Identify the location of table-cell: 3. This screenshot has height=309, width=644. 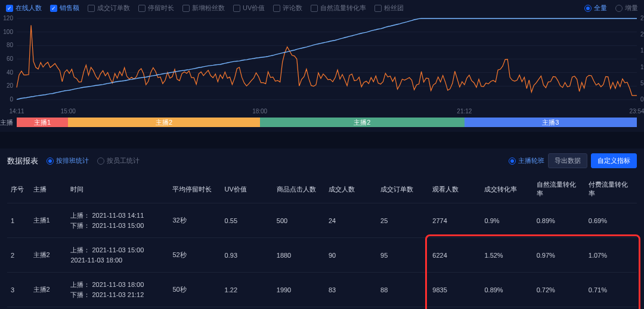
(18, 290).